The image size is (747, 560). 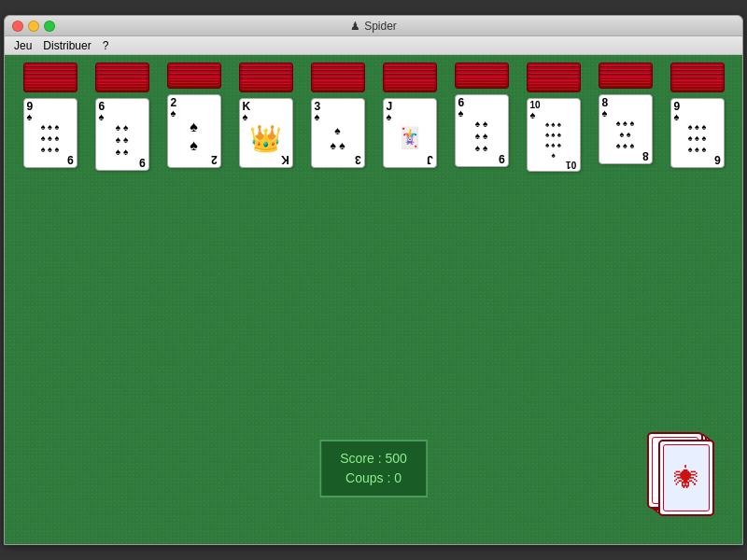 I want to click on card-9-visible: 9 ♠ ♠ ♠ ♠ ♠ ♠ ♠ ♠ ♠ ♠ 6, so click(x=698, y=133).